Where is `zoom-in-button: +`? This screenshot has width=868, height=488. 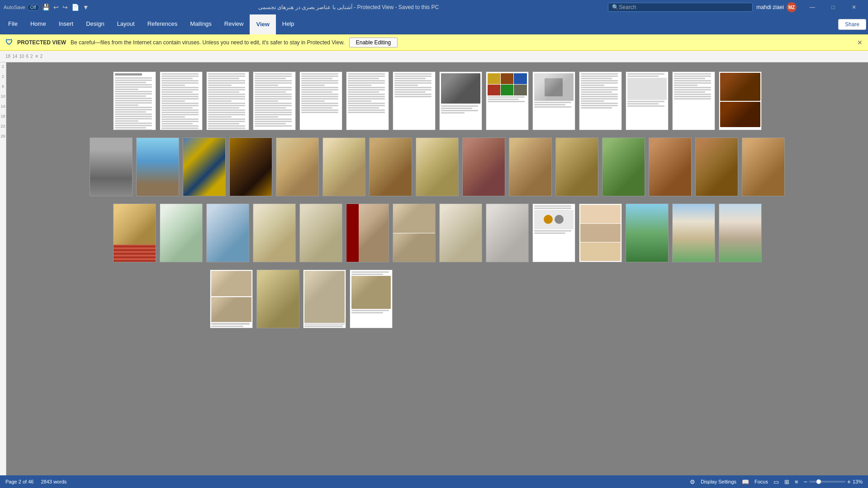 zoom-in-button: + is located at coordinates (849, 482).